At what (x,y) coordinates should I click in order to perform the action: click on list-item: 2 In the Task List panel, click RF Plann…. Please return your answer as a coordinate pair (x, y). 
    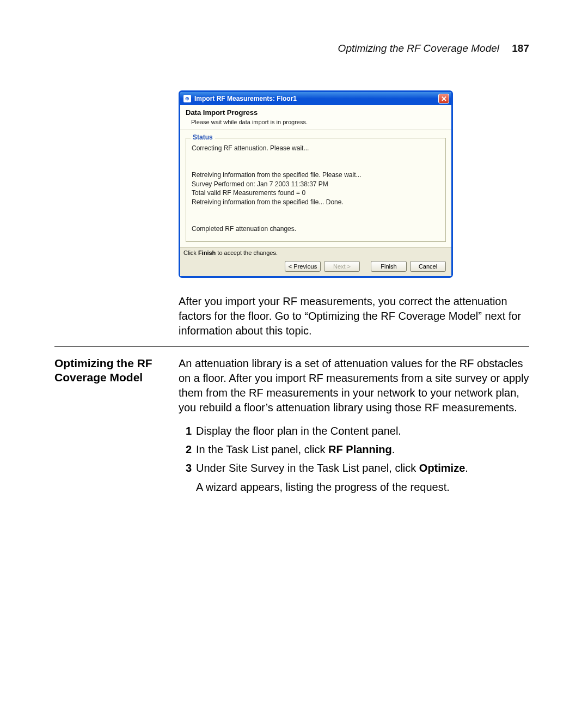
    Looking at the image, I should click on (354, 449).